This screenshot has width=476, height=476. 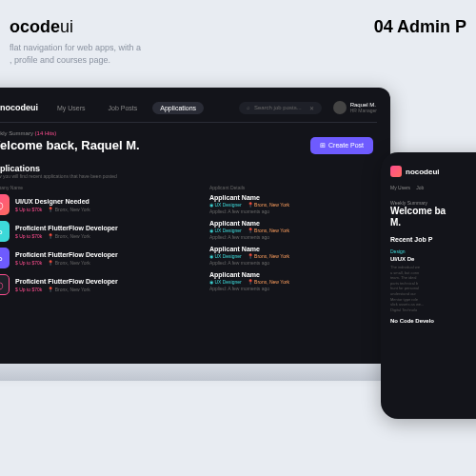 I want to click on page-title: 04 Admin P, so click(x=421, y=27).